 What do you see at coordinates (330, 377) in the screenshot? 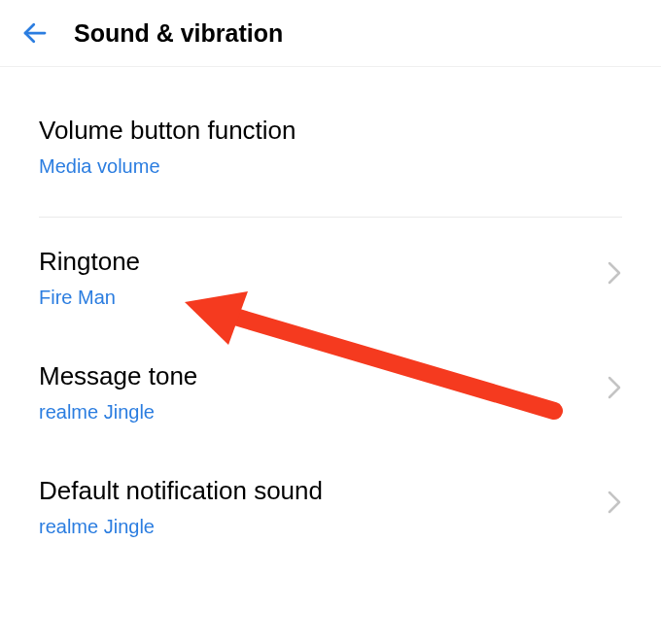
I see `setting-label: Message tone` at bounding box center [330, 377].